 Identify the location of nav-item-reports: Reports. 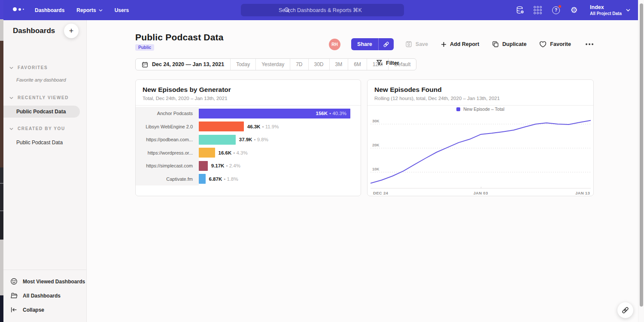
(89, 10).